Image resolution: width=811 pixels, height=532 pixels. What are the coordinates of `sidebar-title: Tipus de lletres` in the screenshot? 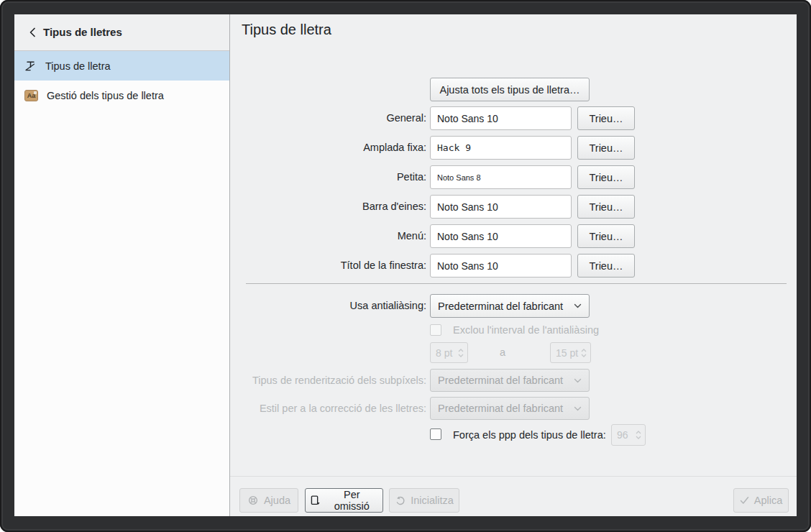 It's located at (83, 32).